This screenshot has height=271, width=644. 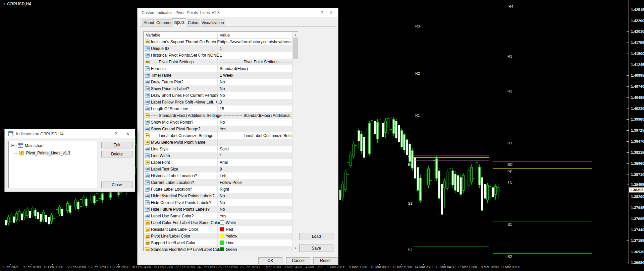 I want to click on table-row: abIndicator's Support Thread On Forex F.…, so click(x=218, y=42).